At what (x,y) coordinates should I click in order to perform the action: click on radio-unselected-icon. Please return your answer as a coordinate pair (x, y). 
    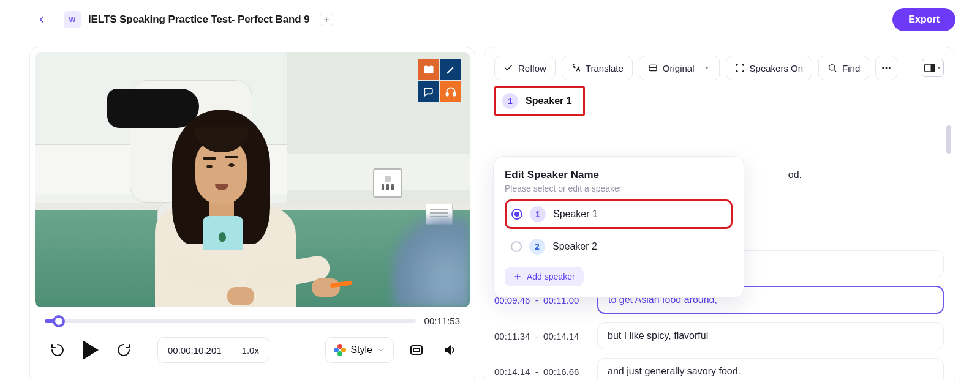
    Looking at the image, I should click on (516, 247).